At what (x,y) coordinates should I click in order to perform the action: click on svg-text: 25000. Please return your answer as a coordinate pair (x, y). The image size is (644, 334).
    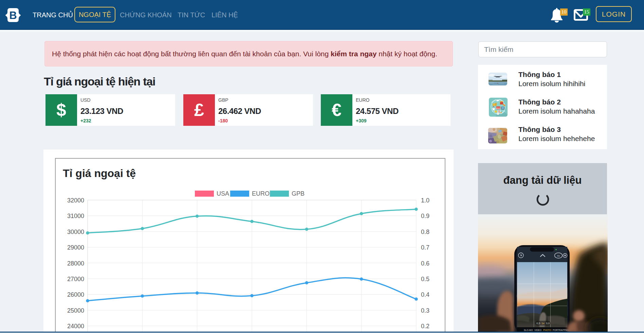
    Looking at the image, I should click on (76, 311).